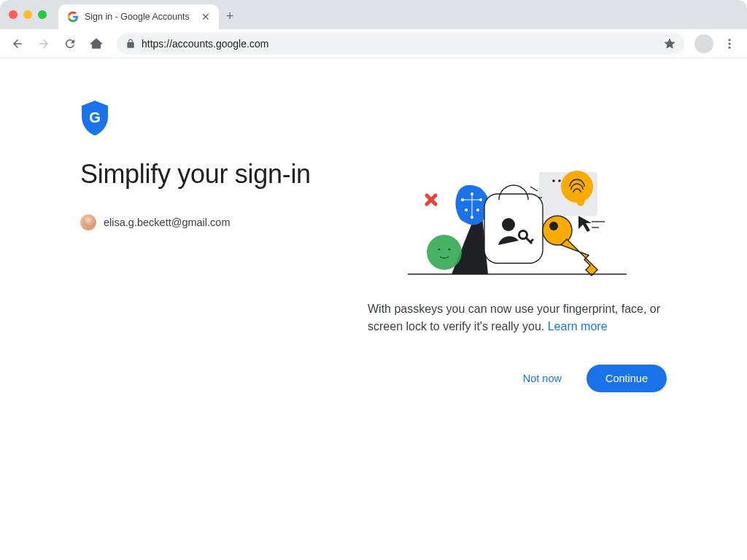 The height and width of the screenshot is (560, 747). I want to click on window-close-button, so click(13, 15).